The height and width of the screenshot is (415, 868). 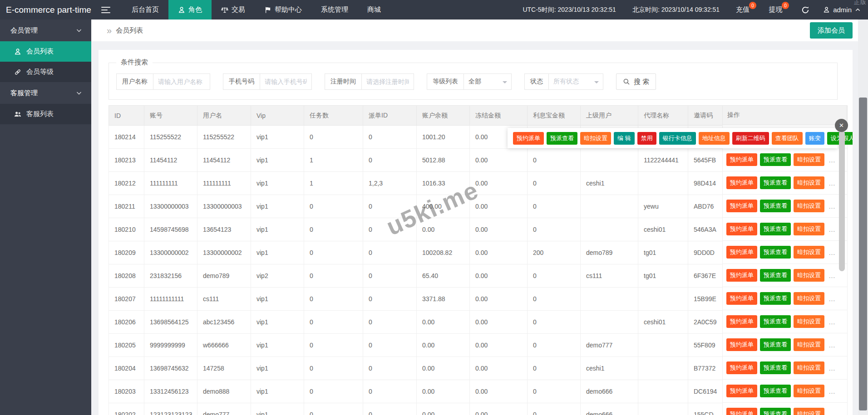 I want to click on sidebar-group-1: 客服管理, so click(x=45, y=93).